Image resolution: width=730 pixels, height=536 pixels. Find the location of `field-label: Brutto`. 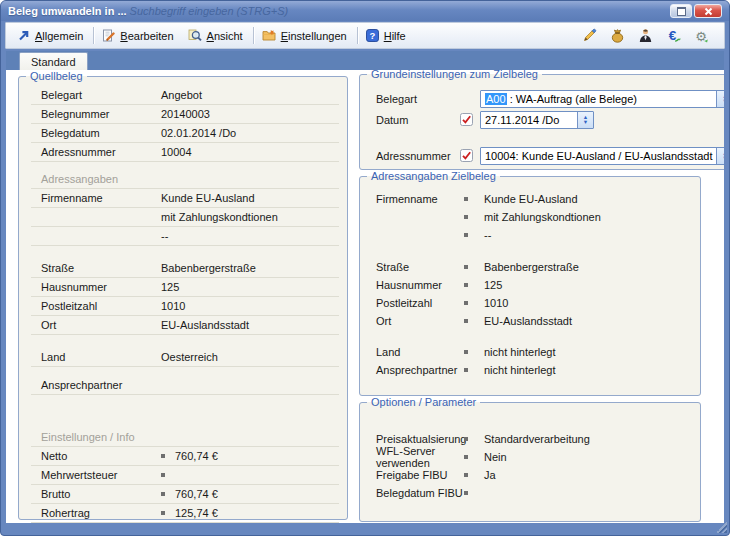

field-label: Brutto is located at coordinates (96, 494).